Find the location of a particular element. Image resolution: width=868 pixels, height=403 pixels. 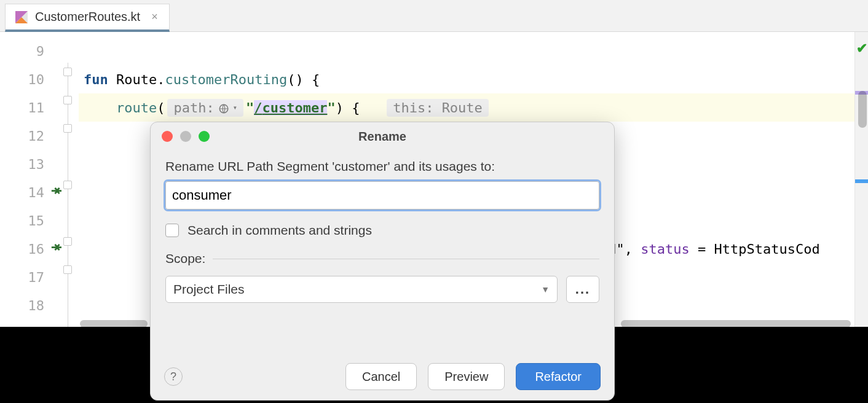

line-number: 9 is located at coordinates (31, 51).